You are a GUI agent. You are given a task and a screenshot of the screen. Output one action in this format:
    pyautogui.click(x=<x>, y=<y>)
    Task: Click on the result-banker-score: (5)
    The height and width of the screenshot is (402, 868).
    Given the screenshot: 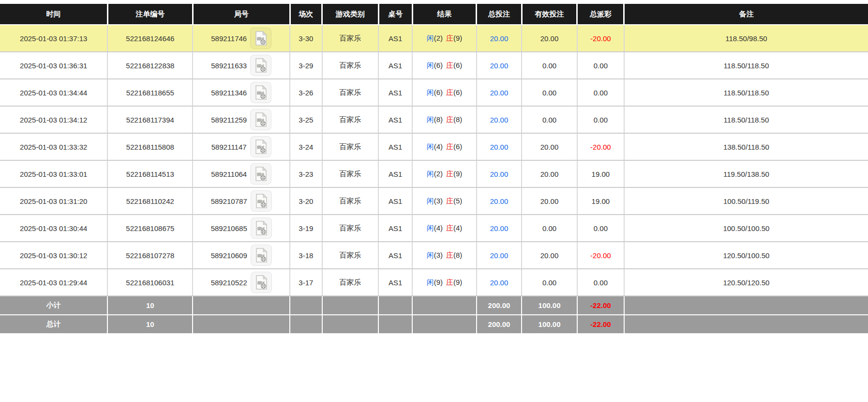 What is the action you would take?
    pyautogui.click(x=458, y=201)
    